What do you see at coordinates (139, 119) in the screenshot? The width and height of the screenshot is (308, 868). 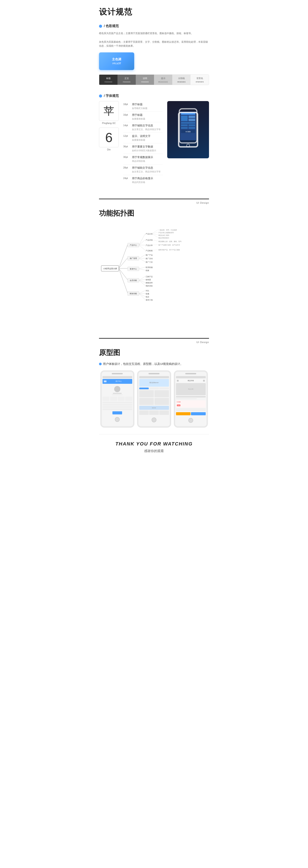 I see `font-sub-1: 如搜索体标题` at bounding box center [139, 119].